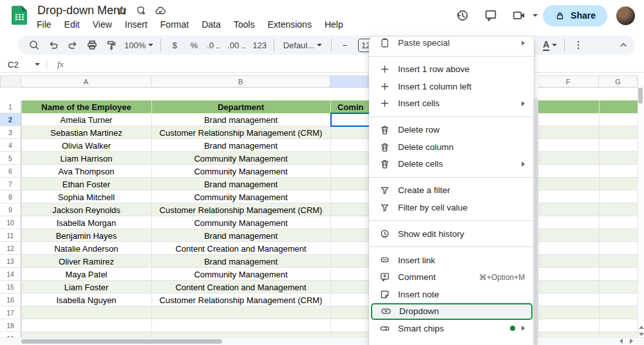 The width and height of the screenshot is (644, 345). I want to click on name-box: C2, so click(20, 64).